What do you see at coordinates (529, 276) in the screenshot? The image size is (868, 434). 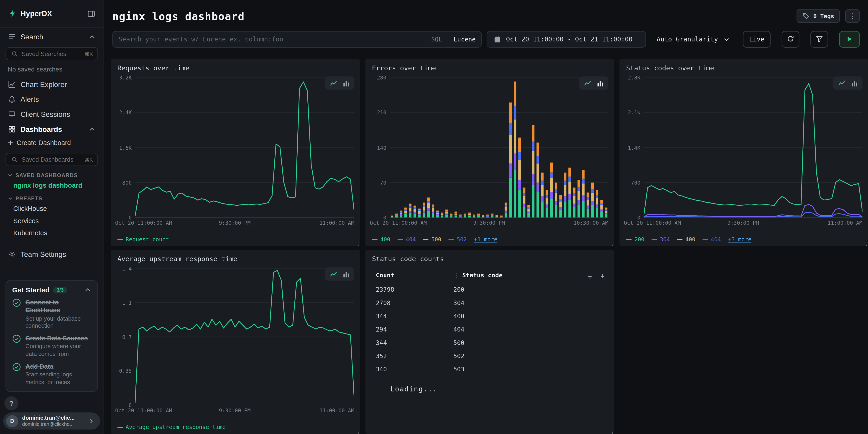 I see `column-header-status-code: ⋮Status code` at bounding box center [529, 276].